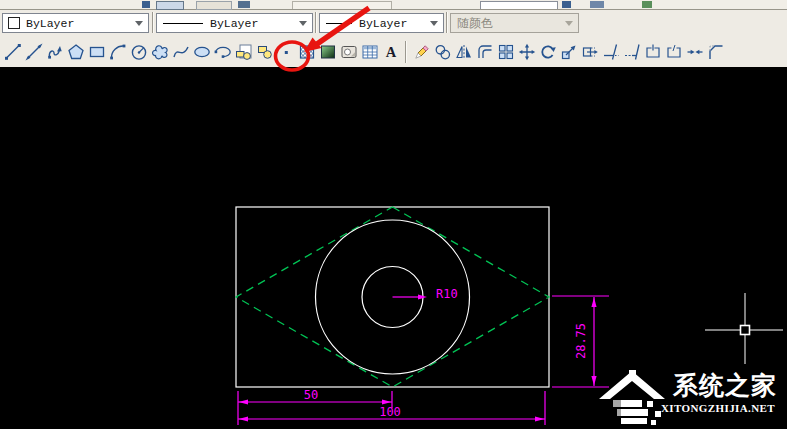 The image size is (787, 429). Describe the element at coordinates (97, 52) in the screenshot. I see `rectangle-icon` at that location.